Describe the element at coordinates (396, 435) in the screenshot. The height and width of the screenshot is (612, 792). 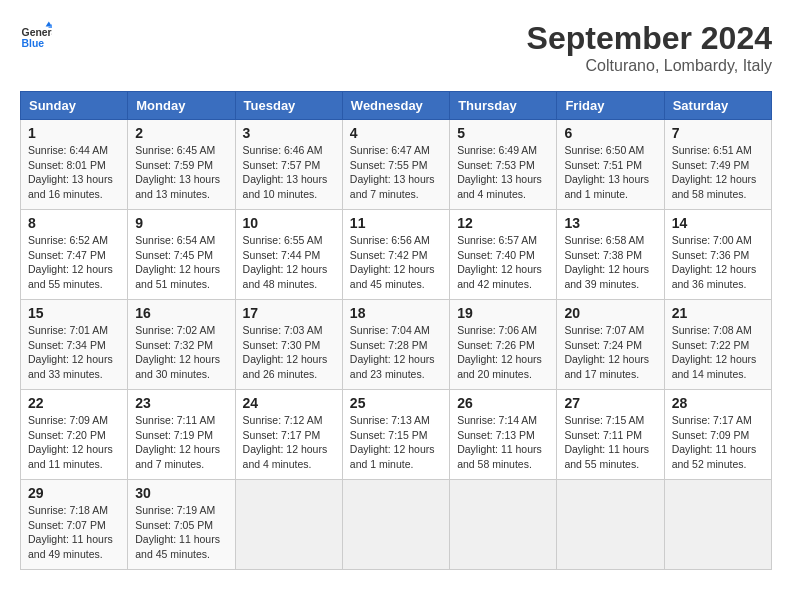
I see `calendar-week-4: 22Sunrise: 7:09 AM Sunset: 7:20 PM Dayli…` at that location.